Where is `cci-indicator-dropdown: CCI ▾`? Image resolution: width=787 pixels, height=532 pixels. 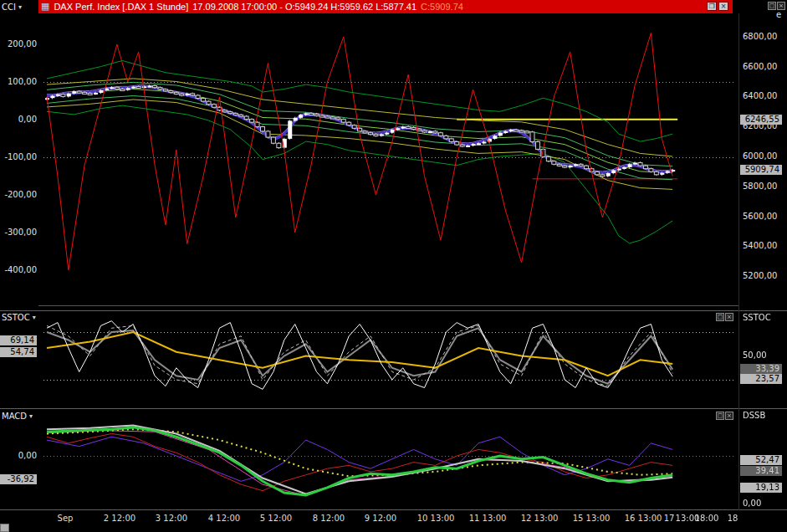
cci-indicator-dropdown: CCI ▾ is located at coordinates (12, 7).